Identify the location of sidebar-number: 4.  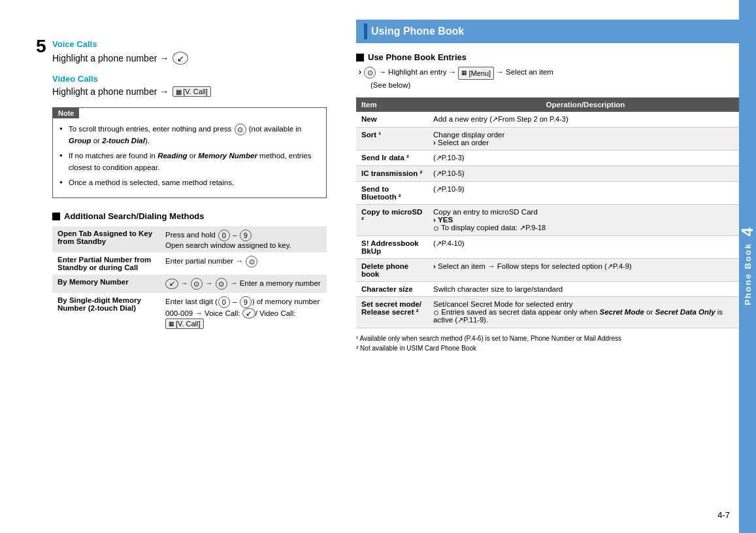
(748, 232).